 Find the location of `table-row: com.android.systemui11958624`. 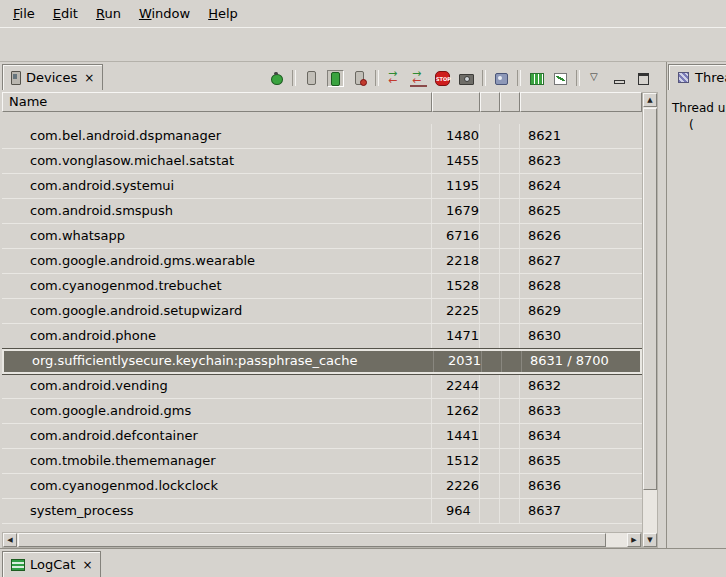

table-row: com.android.systemui11958624 is located at coordinates (322, 186).